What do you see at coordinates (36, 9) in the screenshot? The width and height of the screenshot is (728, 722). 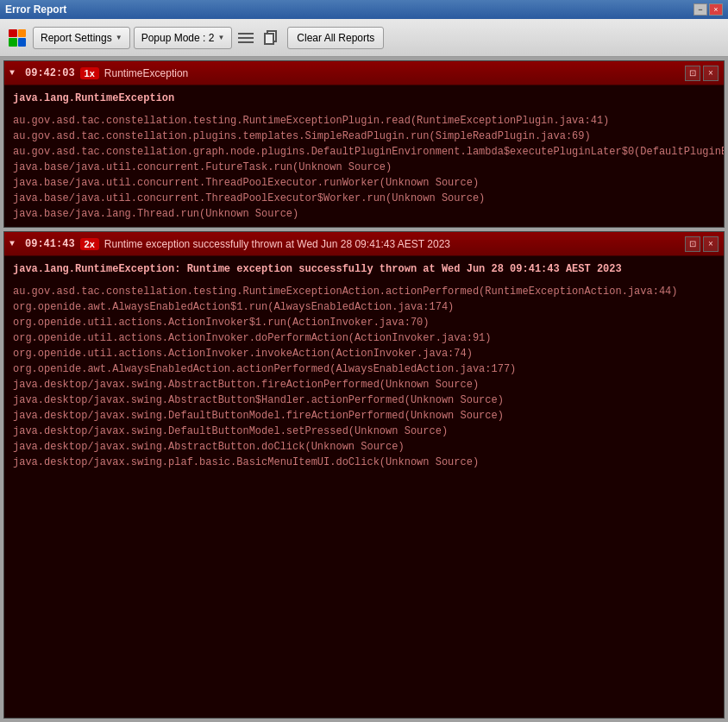 I see `window-title: Error Report` at bounding box center [36, 9].